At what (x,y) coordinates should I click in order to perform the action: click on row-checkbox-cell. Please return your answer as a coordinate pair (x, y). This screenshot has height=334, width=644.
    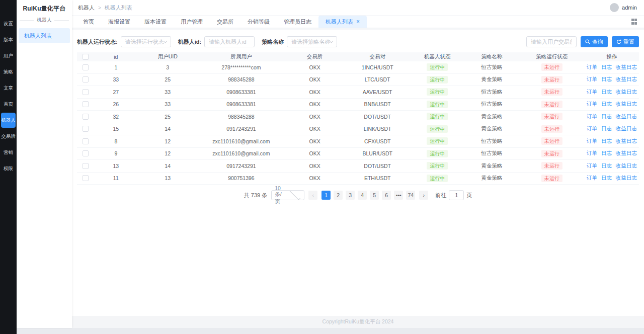
    Looking at the image, I should click on (86, 153).